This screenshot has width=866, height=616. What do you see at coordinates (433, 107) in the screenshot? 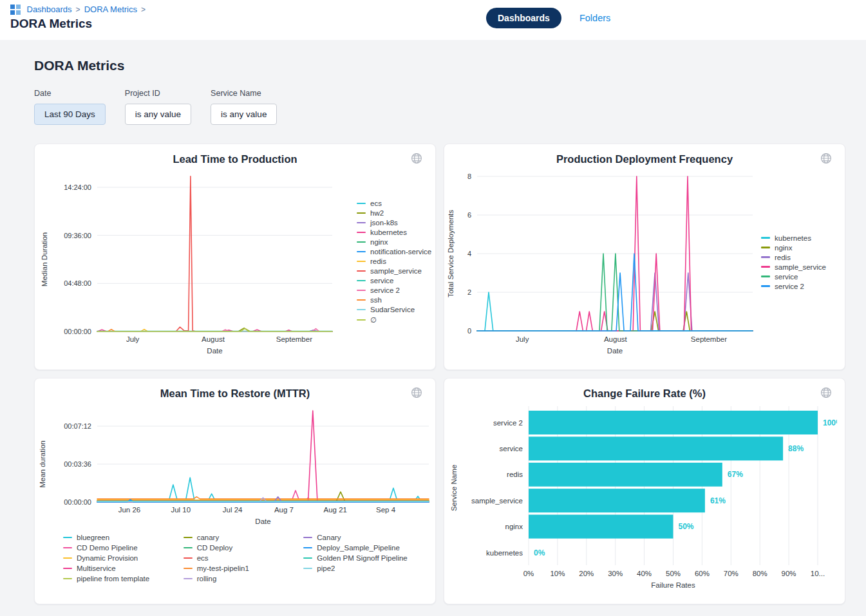
I see `filter-bar: Date Last 90 Days Project ID is any valu…` at bounding box center [433, 107].